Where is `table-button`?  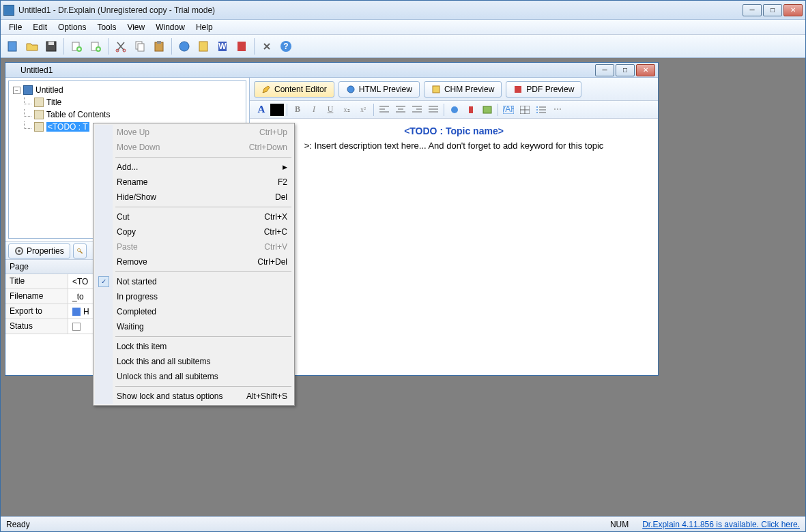 table-button is located at coordinates (525, 110).